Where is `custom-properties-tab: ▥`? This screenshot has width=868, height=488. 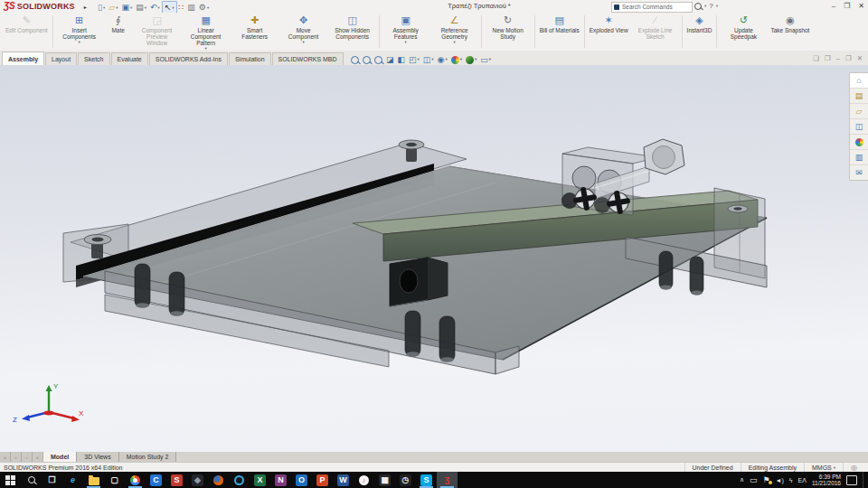
custom-properties-tab: ▥ is located at coordinates (859, 157).